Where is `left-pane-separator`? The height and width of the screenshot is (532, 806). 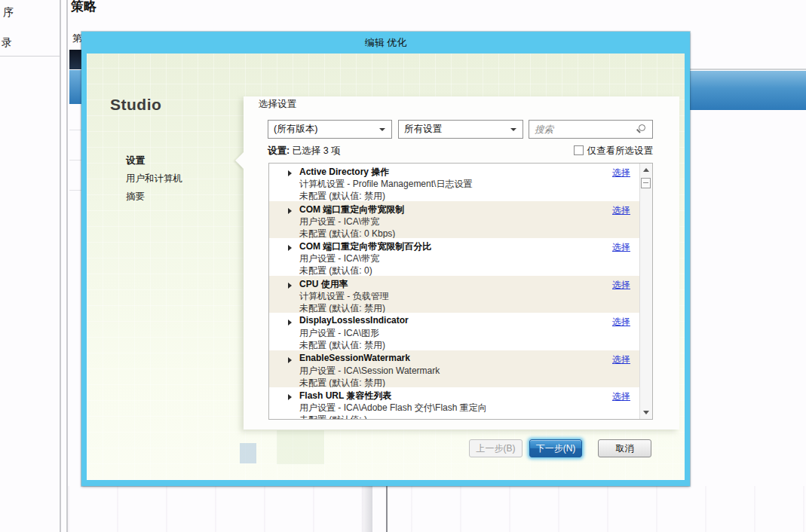 left-pane-separator is located at coordinates (30, 56).